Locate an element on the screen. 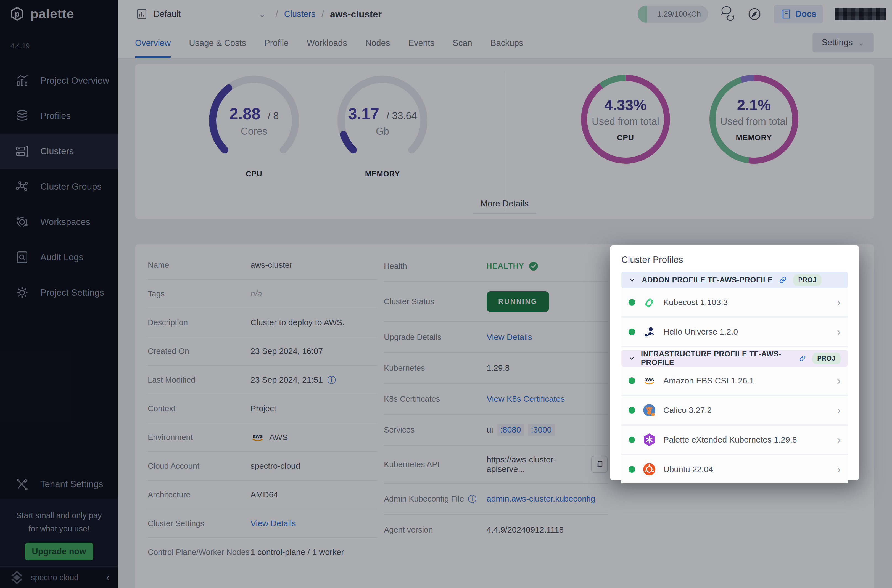 The height and width of the screenshot is (588, 892). calico-logo is located at coordinates (649, 410).